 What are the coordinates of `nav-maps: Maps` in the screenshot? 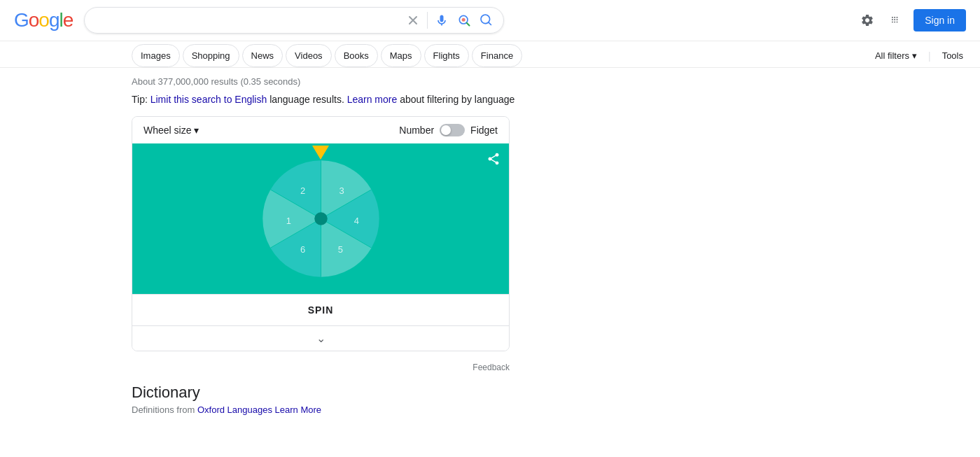 It's located at (401, 56).